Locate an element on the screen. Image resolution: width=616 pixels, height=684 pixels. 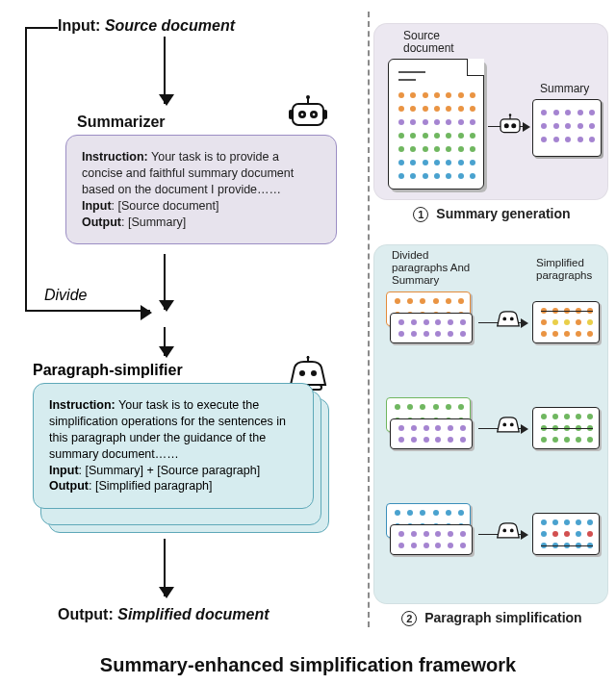
prompt-input: Input: [Summary] + [Source paragraph] is located at coordinates (173, 471).